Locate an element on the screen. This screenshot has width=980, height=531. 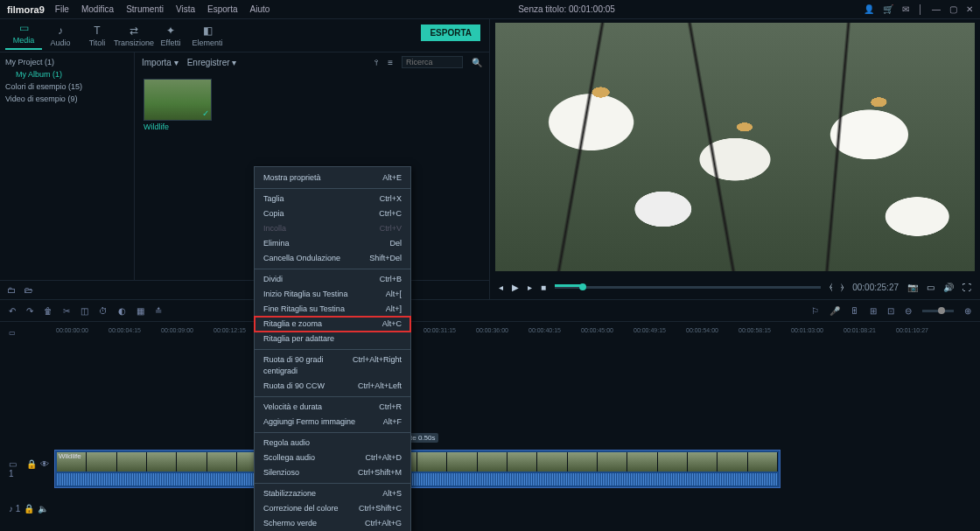
tree-sample-video: Video di esempio (9) is located at coordinates (66, 99).